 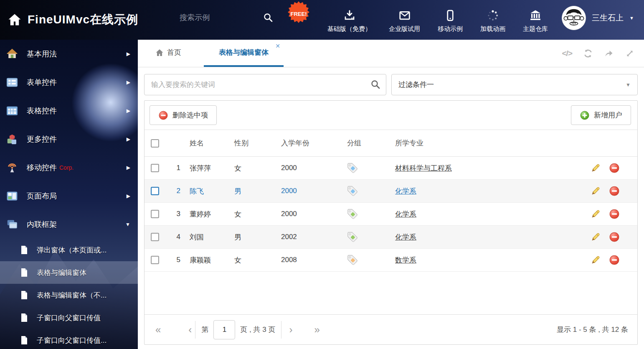 What do you see at coordinates (314, 143) in the screenshot?
I see `column-header-year: 入学年份` at bounding box center [314, 143].